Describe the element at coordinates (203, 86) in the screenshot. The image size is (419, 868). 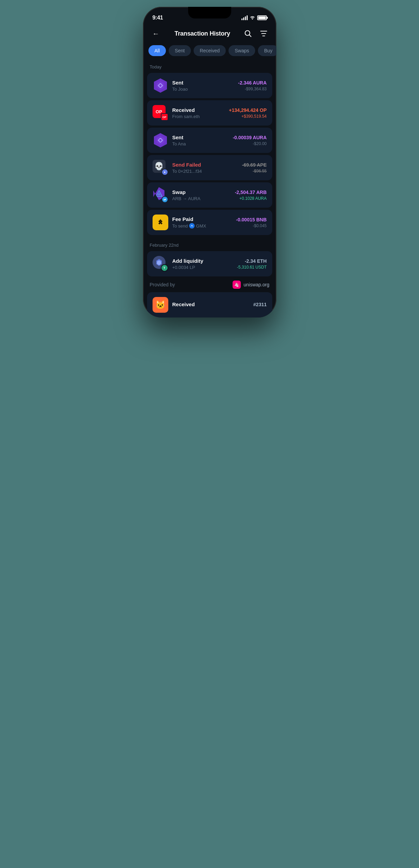
I see `tx-info: Sent To Joao` at that location.